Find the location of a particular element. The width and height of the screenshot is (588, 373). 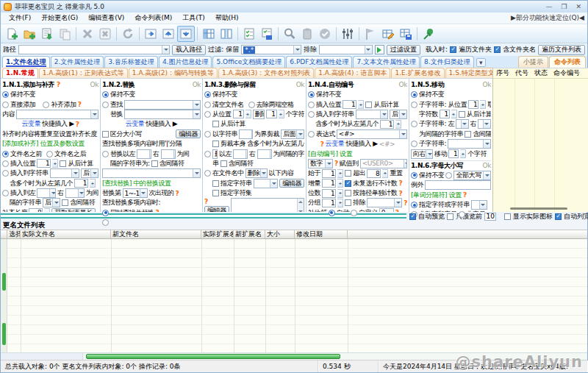

keep-filter-input: *.* is located at coordinates (271, 50).